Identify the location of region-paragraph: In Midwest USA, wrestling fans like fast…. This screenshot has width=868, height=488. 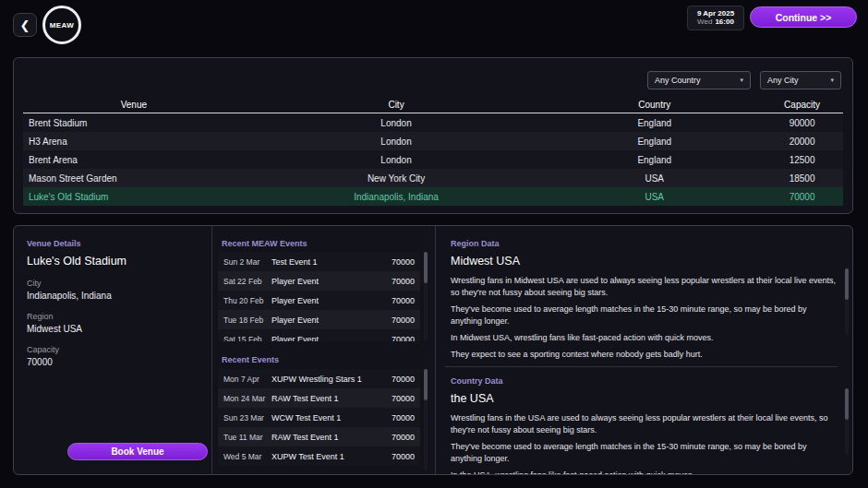
(645, 338).